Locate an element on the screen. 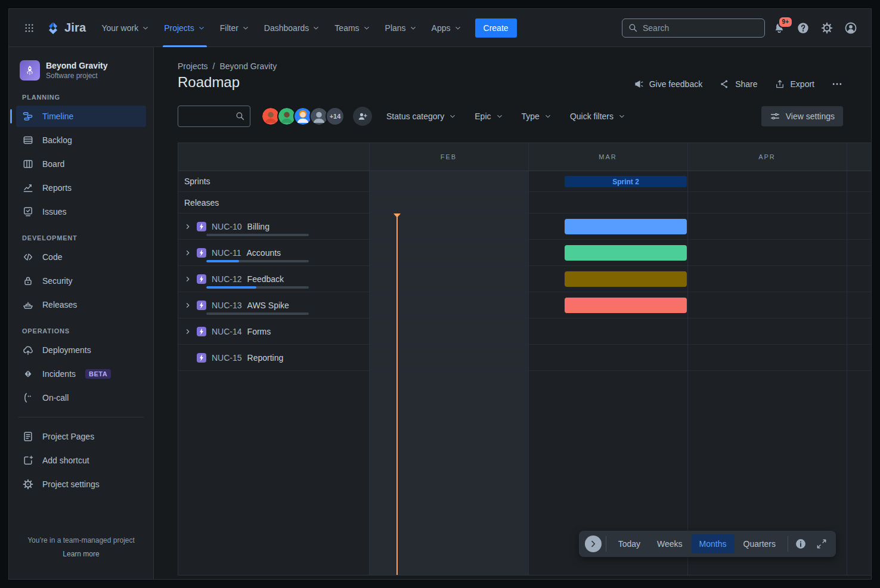  sidebar-item-deployments: Deployments is located at coordinates (81, 350).